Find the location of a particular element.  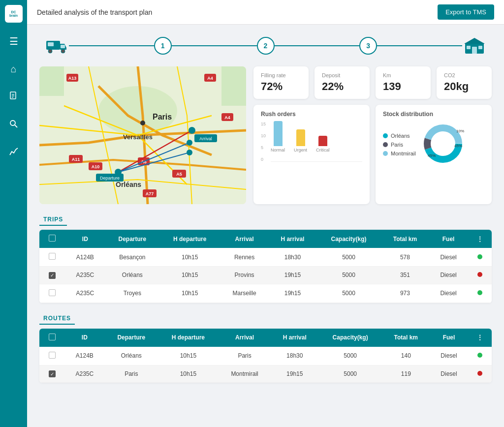

cell-1-3: 10h15 is located at coordinates (190, 275).